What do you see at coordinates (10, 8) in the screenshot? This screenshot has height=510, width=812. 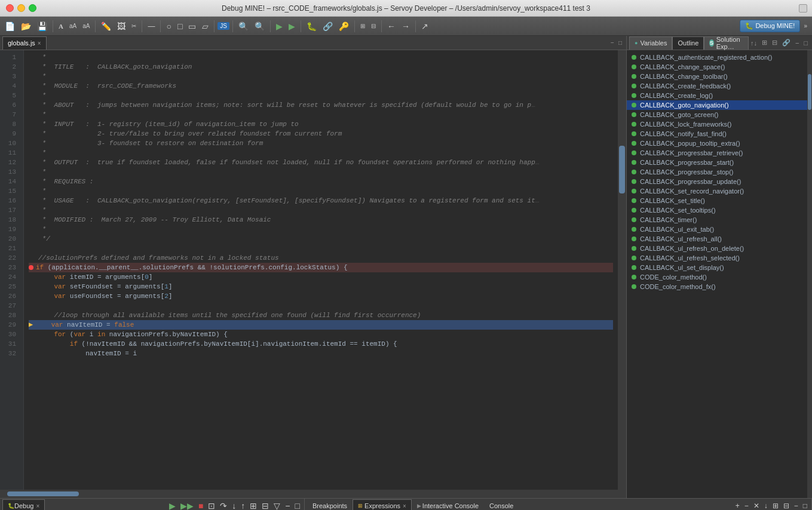 I see `close-button` at bounding box center [10, 8].